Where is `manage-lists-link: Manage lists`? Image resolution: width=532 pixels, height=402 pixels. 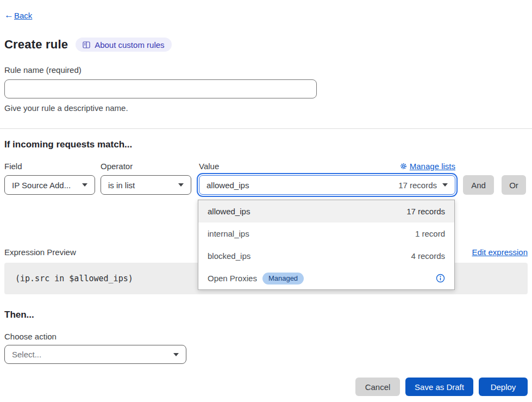
manage-lists-link: Manage lists is located at coordinates (428, 166).